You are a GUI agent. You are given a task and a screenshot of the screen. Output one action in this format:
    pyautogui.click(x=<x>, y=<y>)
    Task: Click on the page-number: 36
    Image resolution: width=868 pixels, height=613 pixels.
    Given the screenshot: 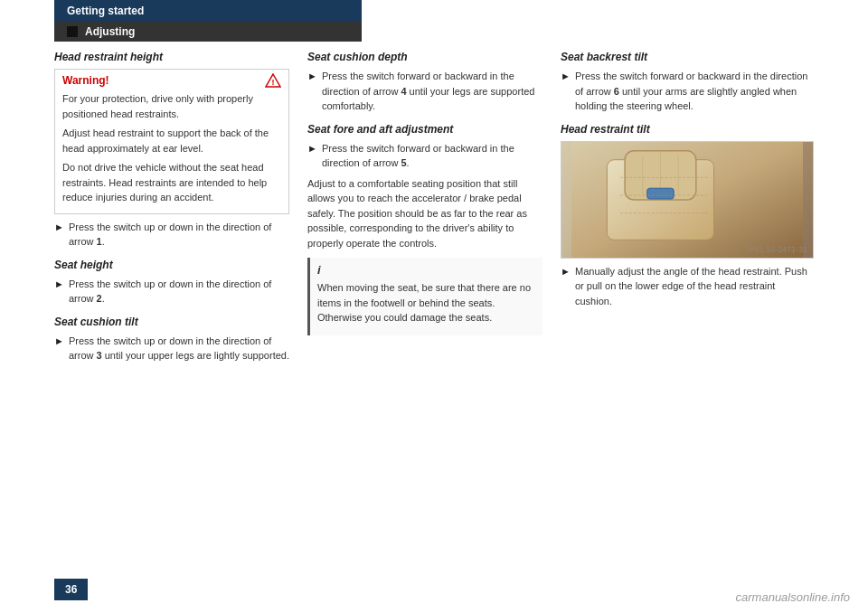 What is the action you would take?
    pyautogui.click(x=71, y=589)
    